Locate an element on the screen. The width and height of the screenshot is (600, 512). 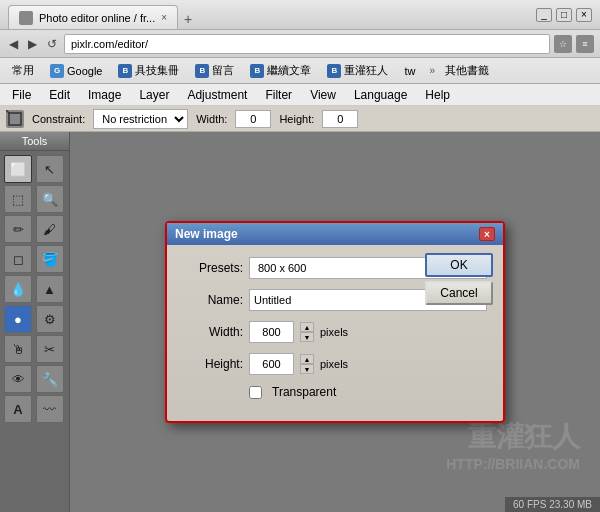
dialog-width-input is located at coordinates (272, 332).